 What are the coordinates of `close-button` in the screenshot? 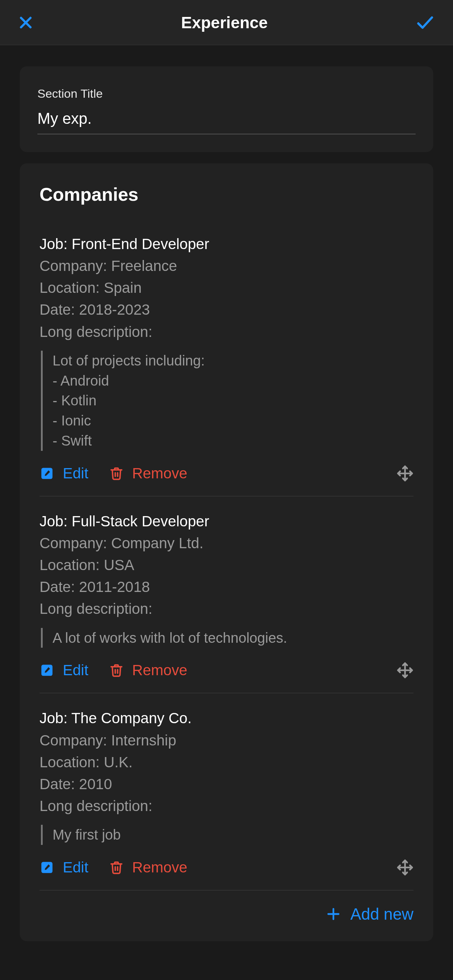 It's located at (26, 23).